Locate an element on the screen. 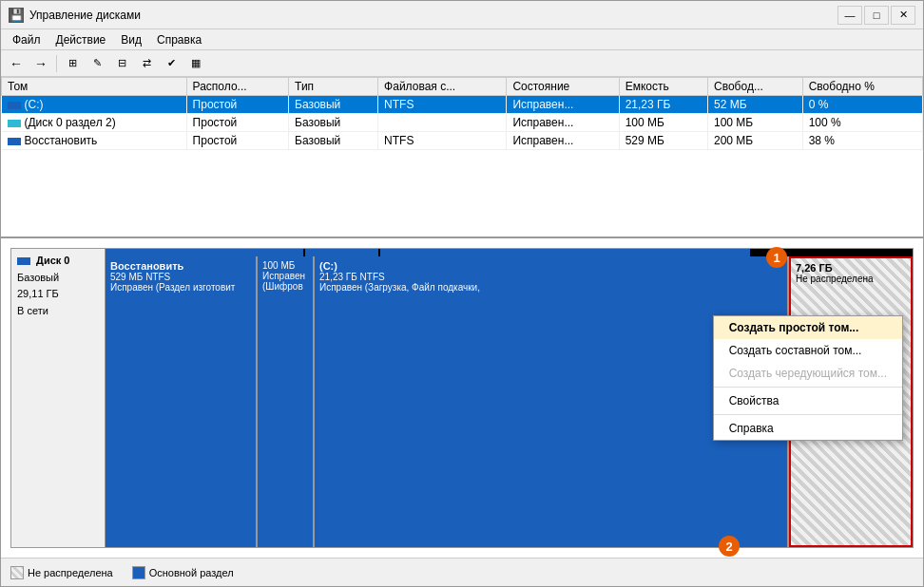 This screenshot has height=587, width=924. legend-unalloc-label: Не распределена is located at coordinates (70, 573).